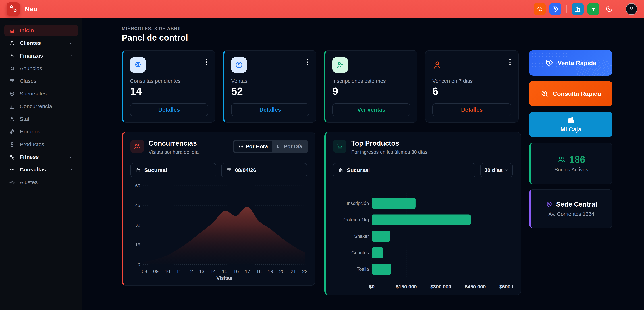 The width and height of the screenshot is (644, 310). Describe the element at coordinates (270, 272) in the screenshot. I see `svg-text: 19` at that location.